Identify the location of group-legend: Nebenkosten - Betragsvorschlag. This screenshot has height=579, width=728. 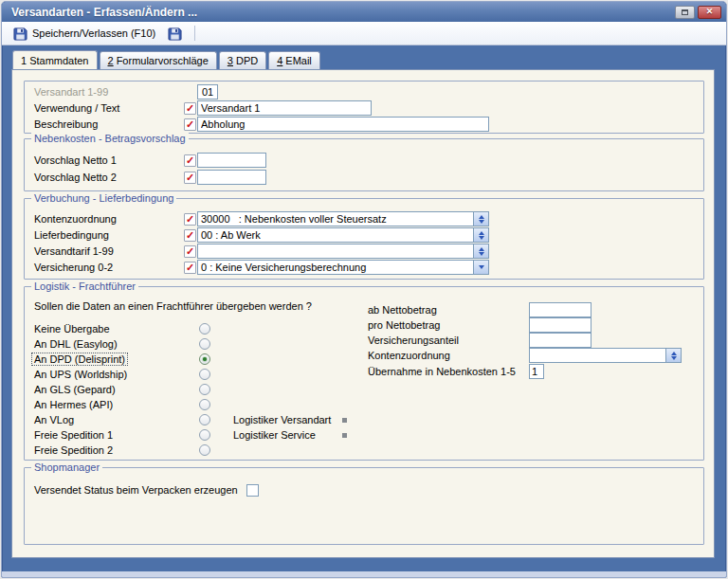
(110, 138).